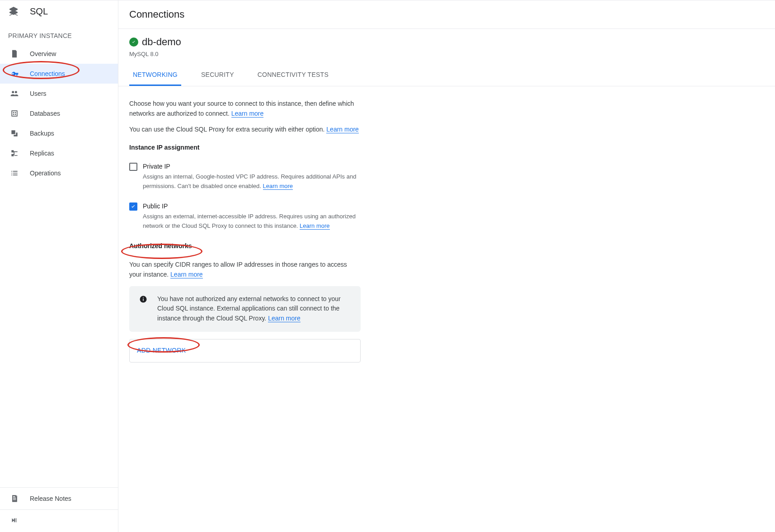 The height and width of the screenshot is (532, 775). I want to click on status-ok-icon, so click(134, 42).